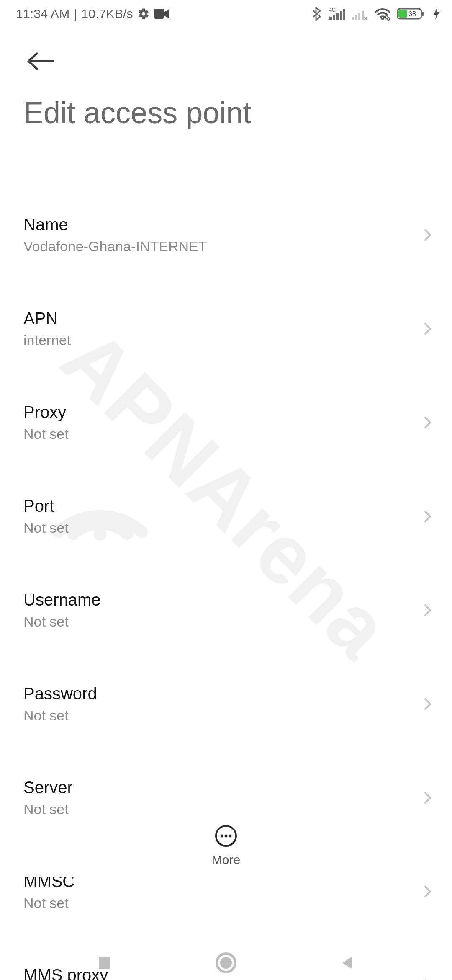 The width and height of the screenshot is (452, 980). Describe the element at coordinates (226, 836) in the screenshot. I see `more-ellipsis-icon` at that location.